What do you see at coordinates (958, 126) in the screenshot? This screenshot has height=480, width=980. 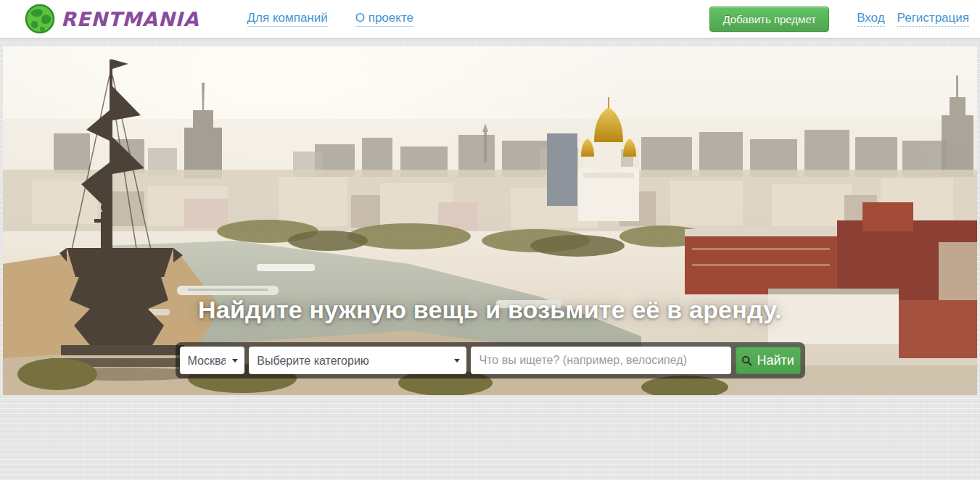 I see `stalin-tower-right` at bounding box center [958, 126].